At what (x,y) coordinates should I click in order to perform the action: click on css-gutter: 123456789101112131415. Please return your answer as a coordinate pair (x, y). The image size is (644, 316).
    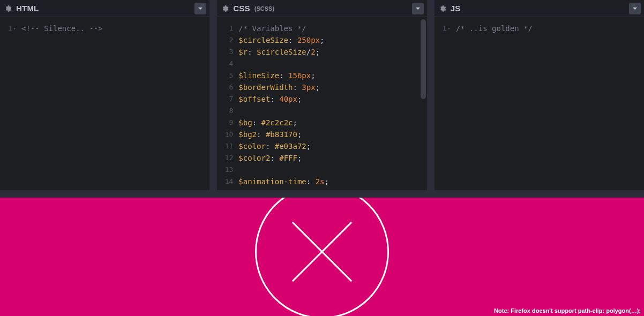
    Looking at the image, I should click on (227, 104).